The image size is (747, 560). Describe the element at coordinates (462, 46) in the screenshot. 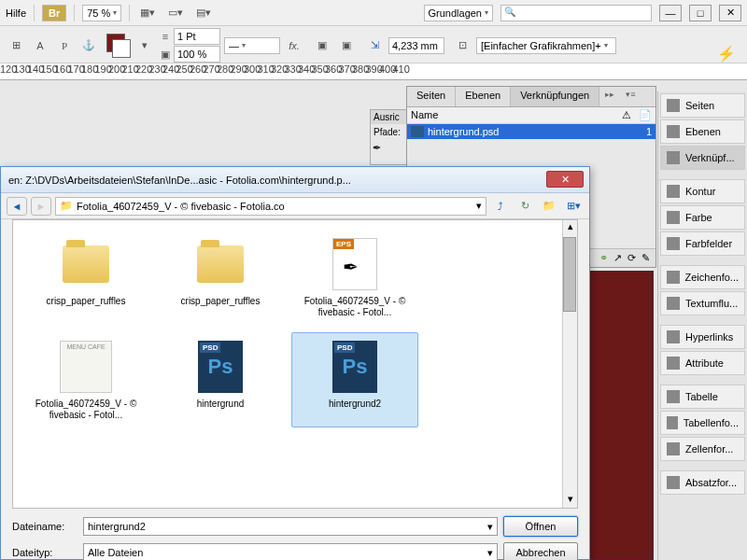

I see `frame-type-icon: ⊡` at that location.